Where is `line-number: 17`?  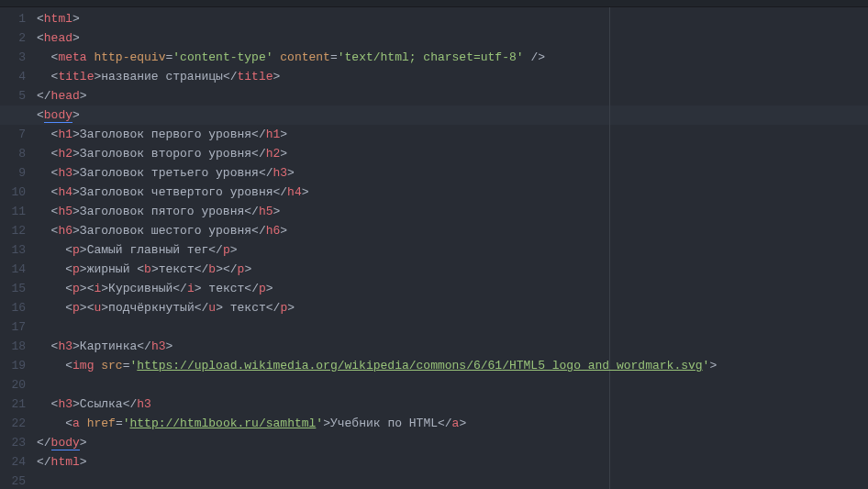 line-number: 17 is located at coordinates (18, 327).